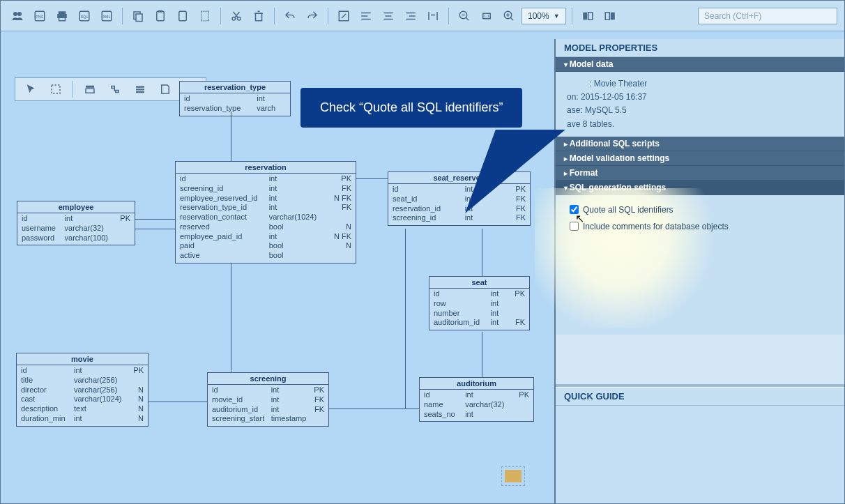 Image resolution: width=845 pixels, height=504 pixels. Describe the element at coordinates (411, 107) in the screenshot. I see `tooltip-text: Check “Quote all SQL identifiers”` at that location.